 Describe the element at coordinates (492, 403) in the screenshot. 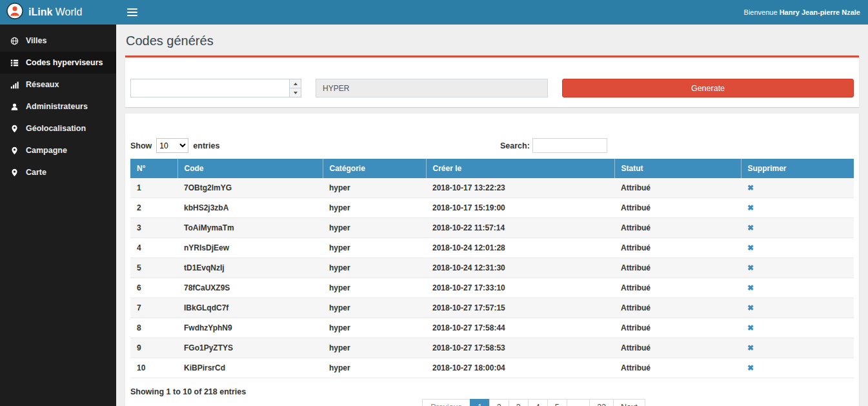

I see `pagination: Previous12345…22Next` at that location.